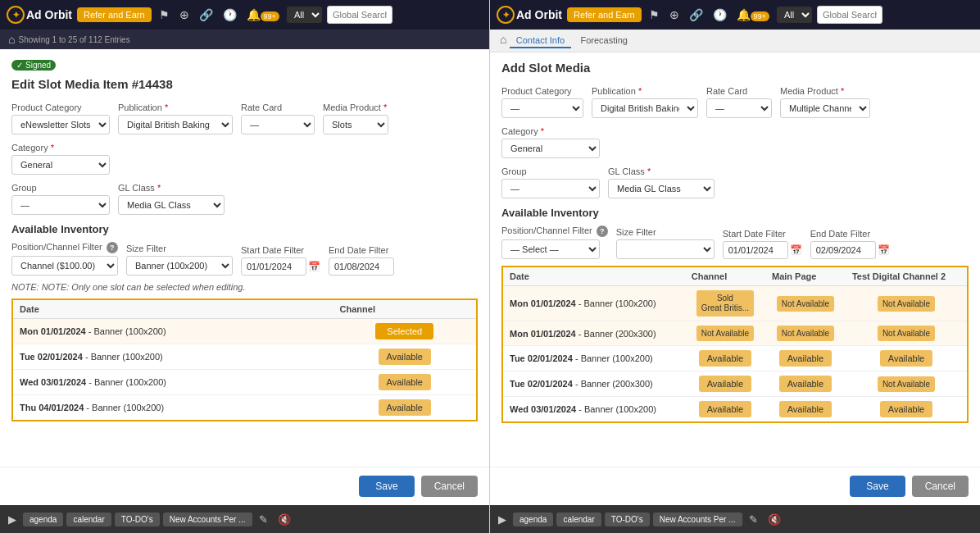 Image resolution: width=980 pixels, height=533 pixels. What do you see at coordinates (264, 520) in the screenshot?
I see `left-taskbar-edit-icon: ✎` at bounding box center [264, 520].